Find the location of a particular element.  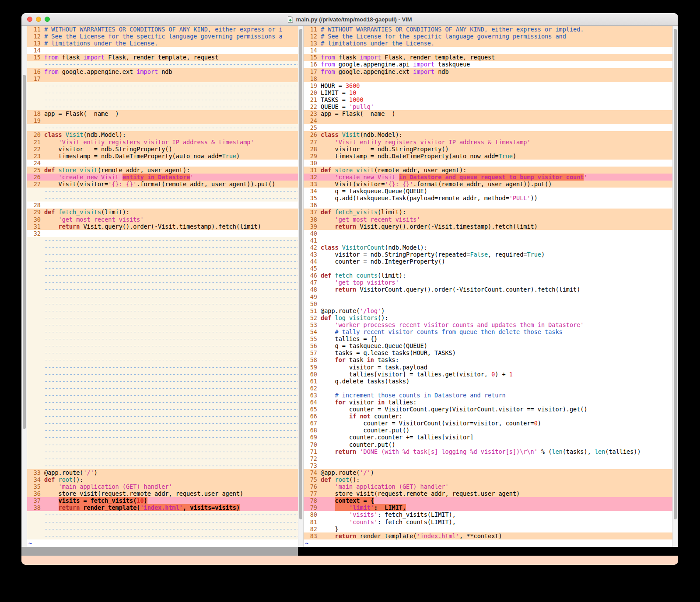

code-line-34: 34def root(): is located at coordinates (163, 480).